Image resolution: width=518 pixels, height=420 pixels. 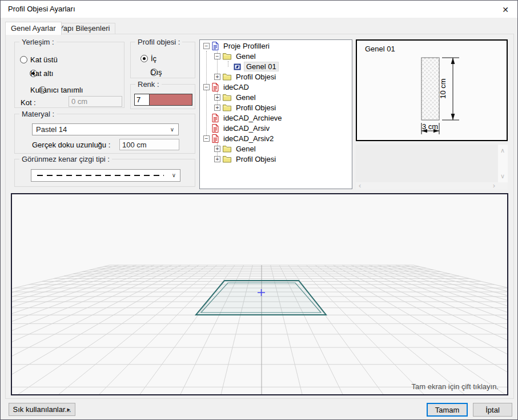 What do you see at coordinates (505, 10) in the screenshot?
I see `close-icon: ✕` at bounding box center [505, 10].